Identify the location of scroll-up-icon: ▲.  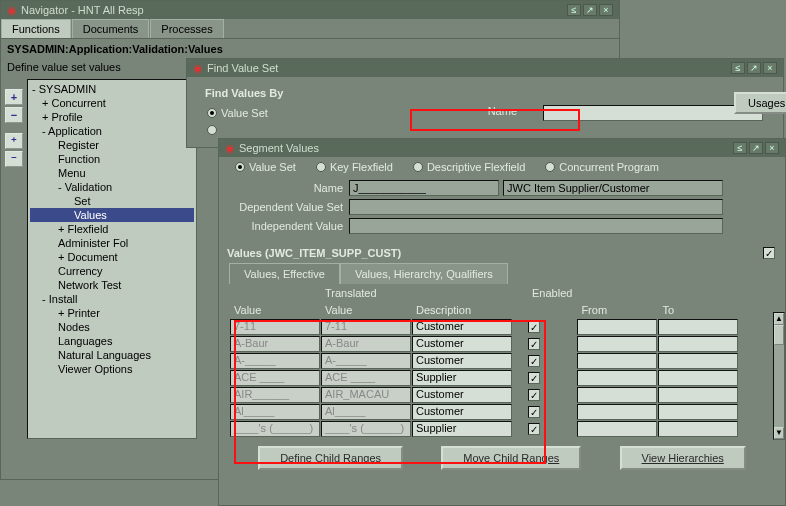
(779, 319).